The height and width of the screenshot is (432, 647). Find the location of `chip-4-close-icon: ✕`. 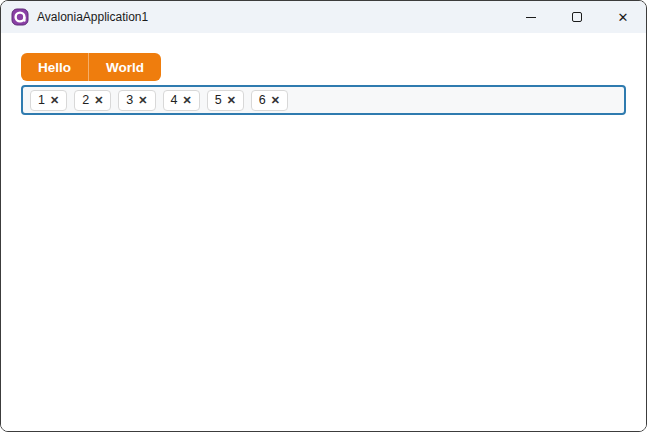

chip-4-close-icon: ✕ is located at coordinates (186, 100).